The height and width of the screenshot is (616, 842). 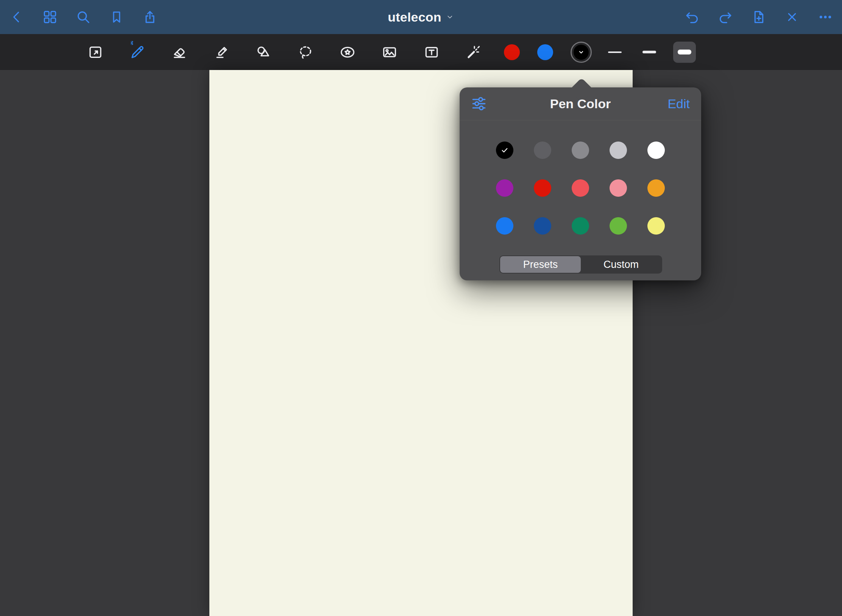 I want to click on stroke-thin-button, so click(x=615, y=52).